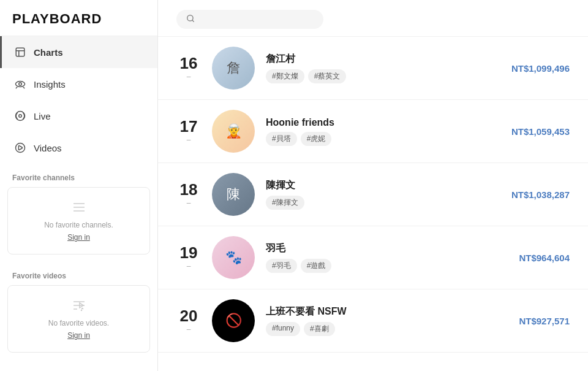  I want to click on channel-tags: #貝塔#虎妮, so click(372, 139).